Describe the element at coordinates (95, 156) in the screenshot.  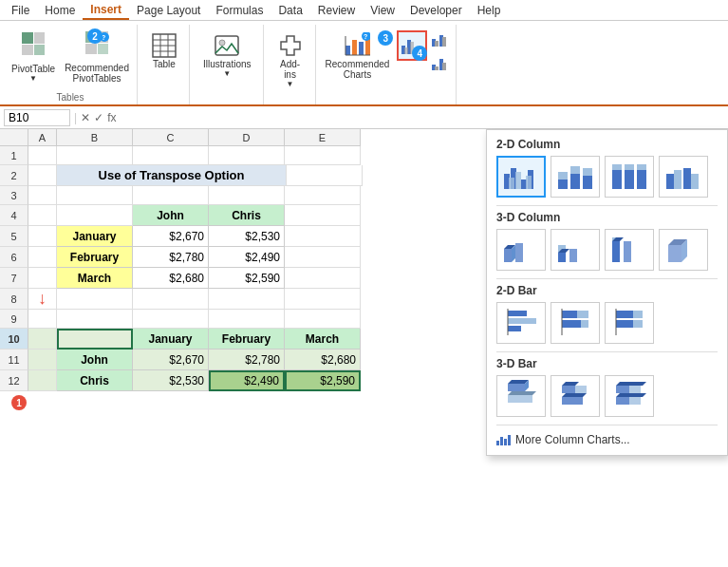
I see `cell-b1` at that location.